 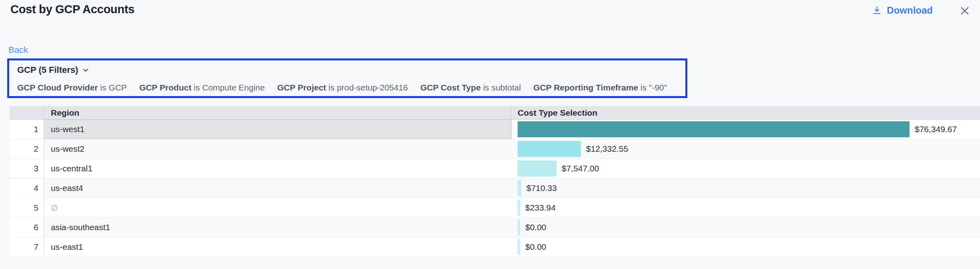 I want to click on filter-name: GCP Reporting Timeframe, so click(x=586, y=87).